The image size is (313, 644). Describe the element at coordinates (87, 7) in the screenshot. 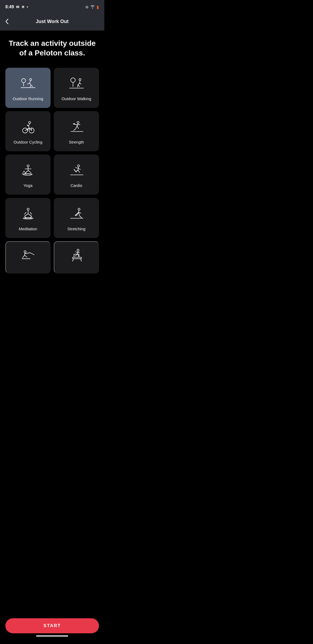

I see `do-not-disturb-icon: ⊖` at that location.